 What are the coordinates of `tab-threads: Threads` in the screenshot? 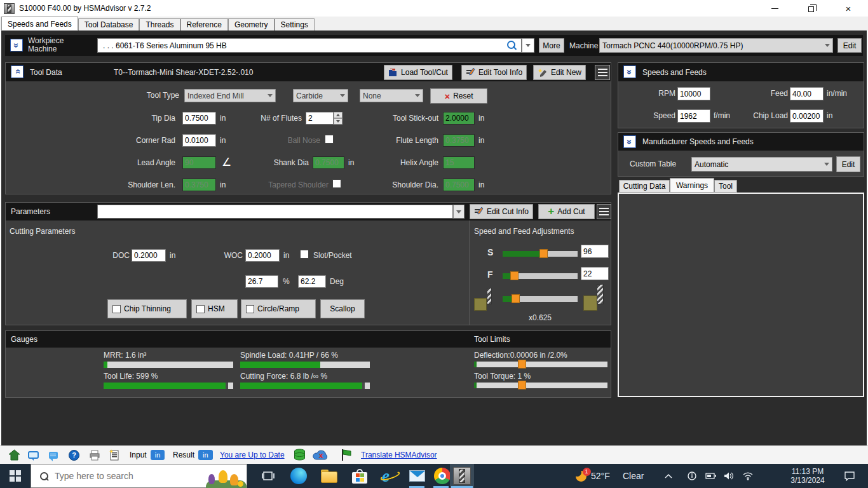 It's located at (159, 24).